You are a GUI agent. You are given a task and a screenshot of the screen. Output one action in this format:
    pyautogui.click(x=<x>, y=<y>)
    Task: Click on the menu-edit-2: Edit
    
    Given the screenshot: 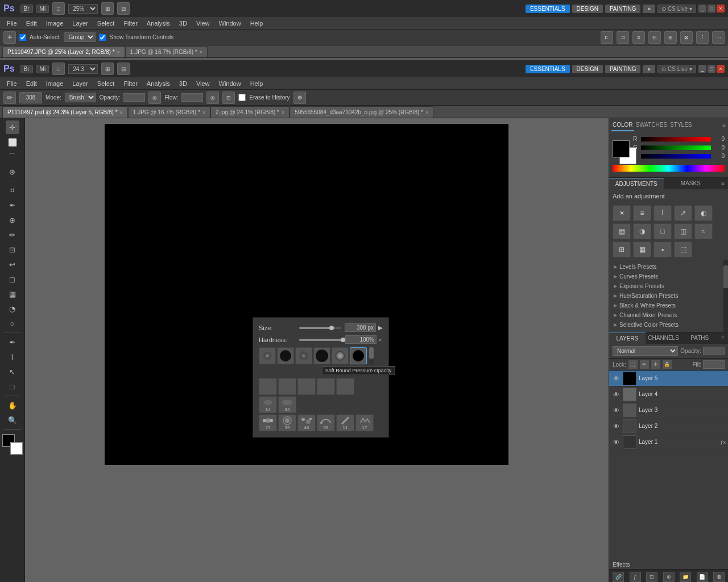 What is the action you would take?
    pyautogui.click(x=32, y=84)
    